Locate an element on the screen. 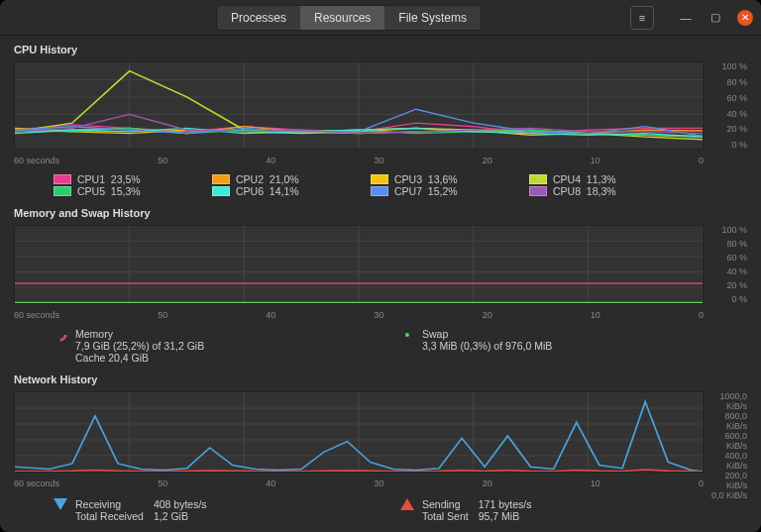 The width and height of the screenshot is (761, 532). cpu-xaxis: 60 seconds50403020100 is located at coordinates (380, 160).